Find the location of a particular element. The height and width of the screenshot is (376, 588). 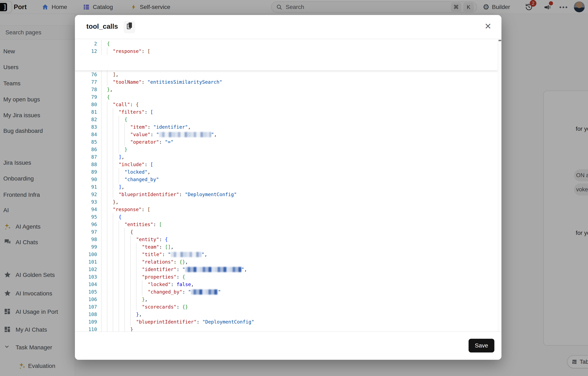

line-number: 108 is located at coordinates (89, 314).